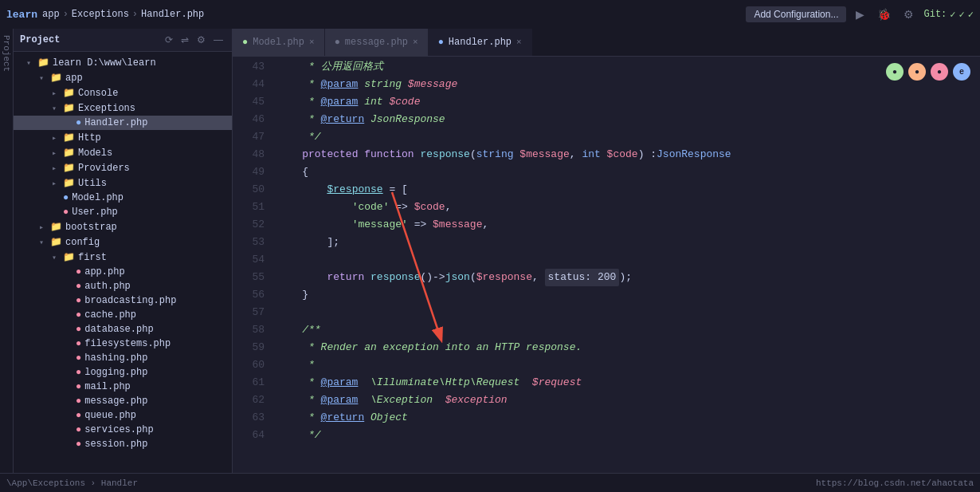 The image size is (980, 492). I want to click on services-php-icon: ●, so click(78, 430).